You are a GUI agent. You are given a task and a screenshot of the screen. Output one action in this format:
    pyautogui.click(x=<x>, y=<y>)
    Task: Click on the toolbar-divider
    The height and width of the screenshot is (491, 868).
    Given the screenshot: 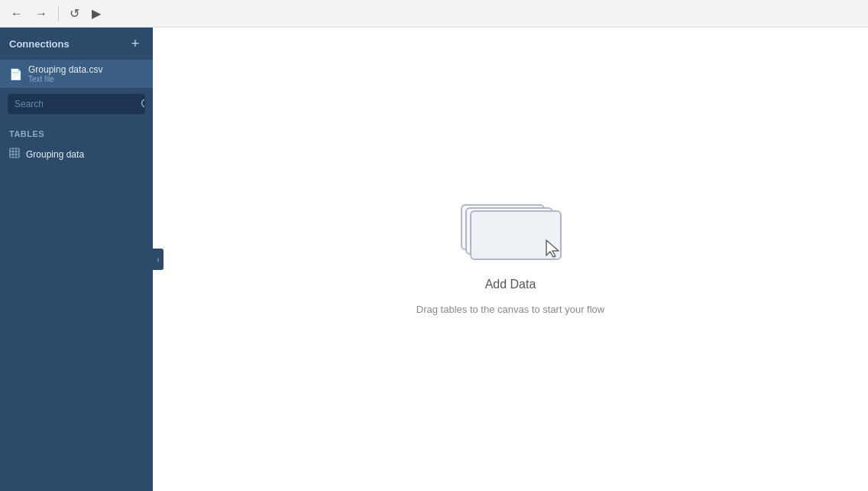 What is the action you would take?
    pyautogui.click(x=58, y=14)
    